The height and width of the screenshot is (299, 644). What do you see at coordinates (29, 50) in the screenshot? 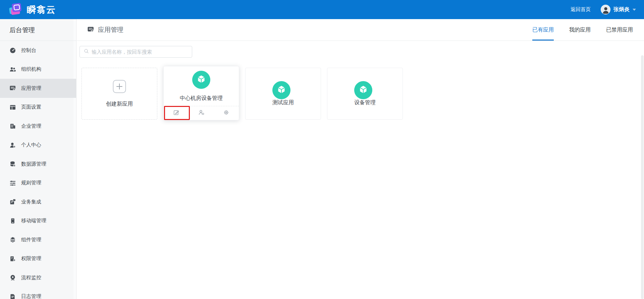
I see `sidebar-item-label: 控制台` at bounding box center [29, 50].